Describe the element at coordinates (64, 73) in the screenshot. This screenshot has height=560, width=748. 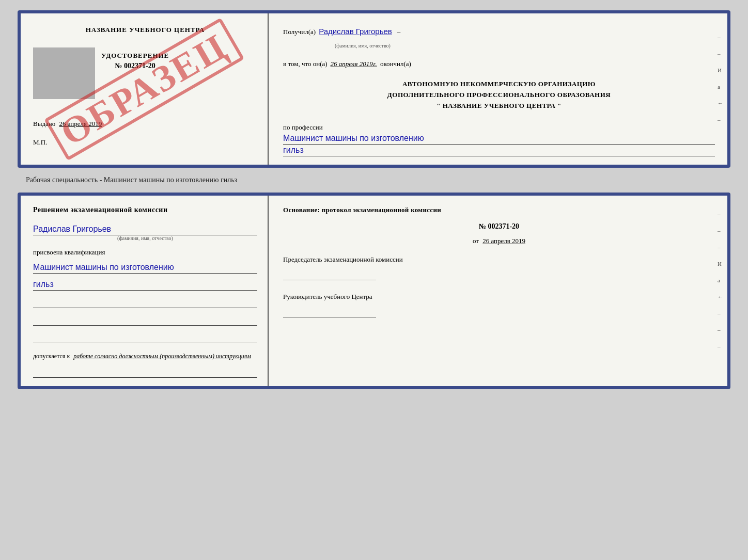
I see `photo-placeholder` at that location.